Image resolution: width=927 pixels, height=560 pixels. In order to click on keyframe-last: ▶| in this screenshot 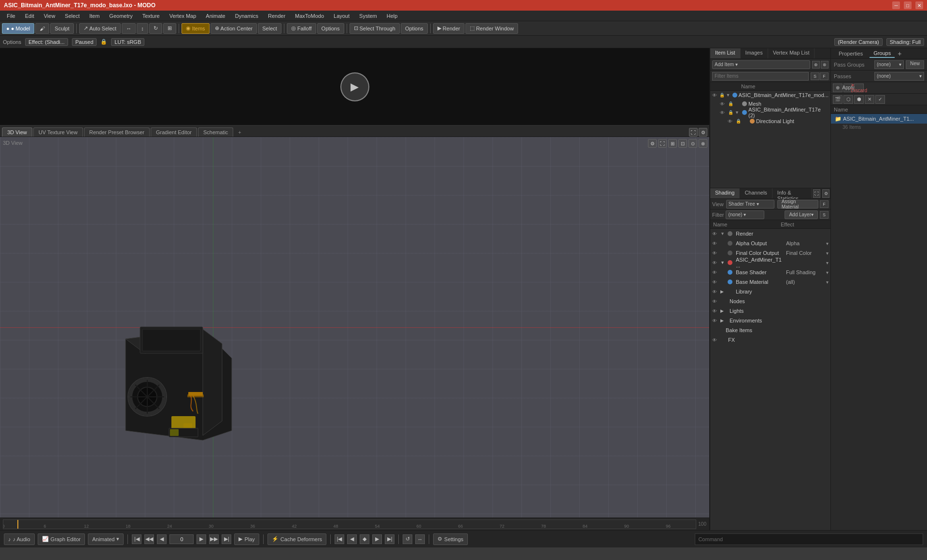, I will do `click(390, 539)`.